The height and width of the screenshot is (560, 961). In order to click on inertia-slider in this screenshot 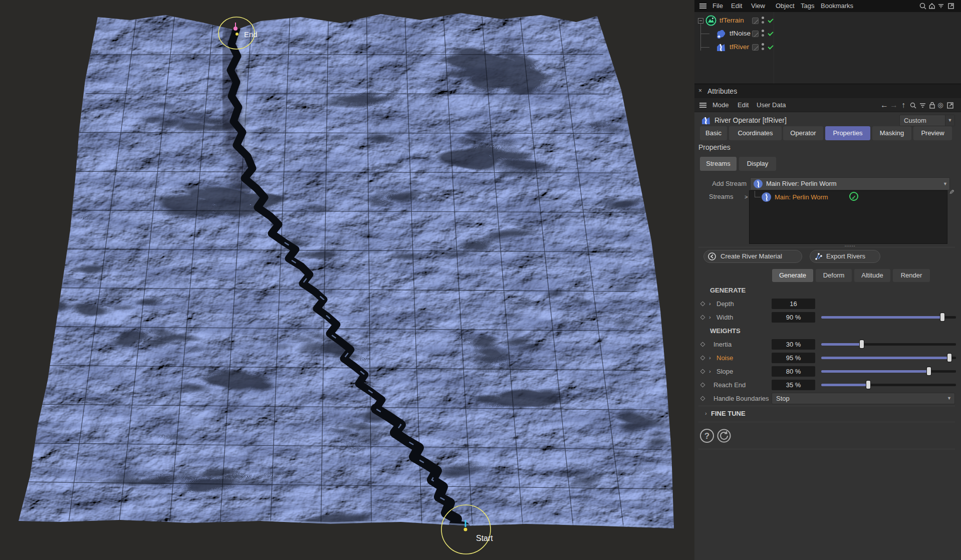, I will do `click(889, 345)`.